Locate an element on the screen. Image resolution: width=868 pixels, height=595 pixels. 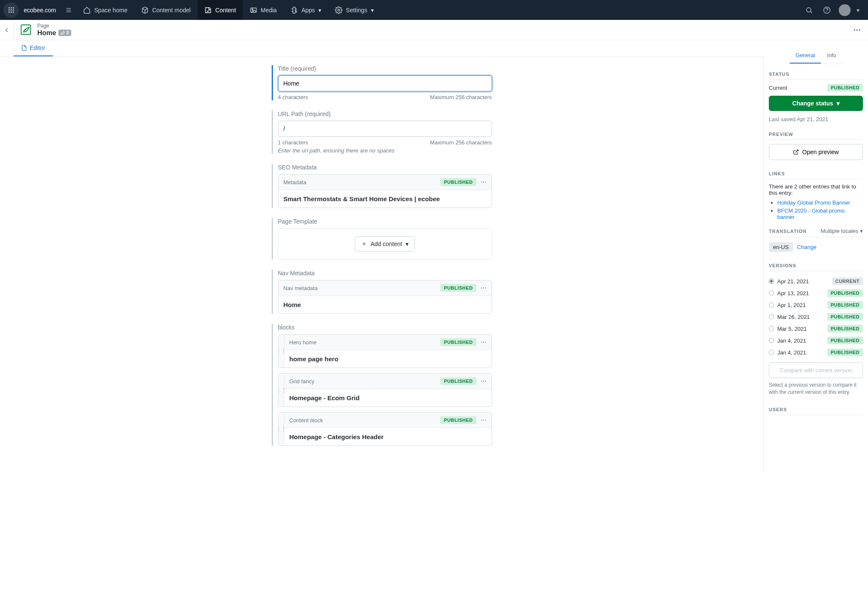
nav-content: Content is located at coordinates (220, 10).